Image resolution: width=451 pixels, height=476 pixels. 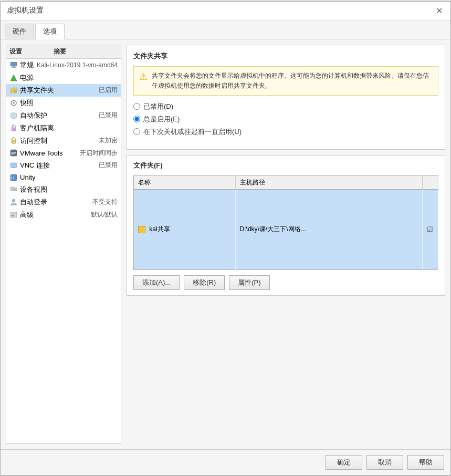 I want to click on sidebar-item-device-view: 设备视图, so click(x=64, y=190).